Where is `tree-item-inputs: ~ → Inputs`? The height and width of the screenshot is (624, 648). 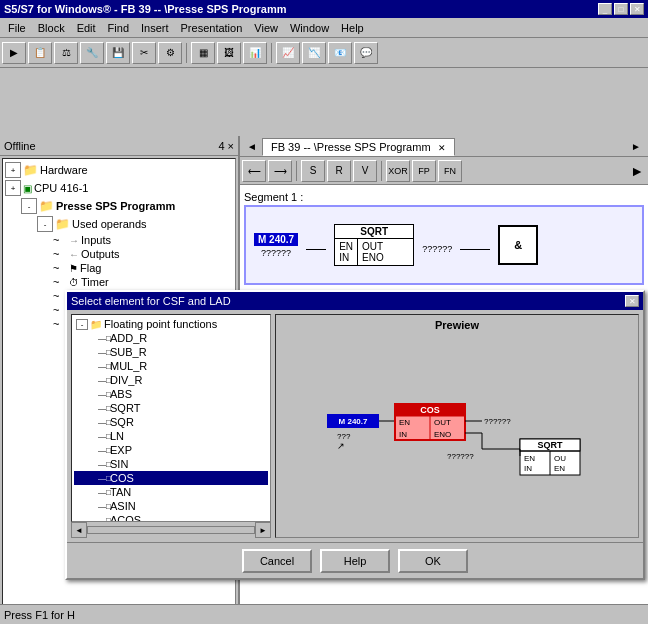 tree-item-inputs: ~ → Inputs is located at coordinates (143, 240).